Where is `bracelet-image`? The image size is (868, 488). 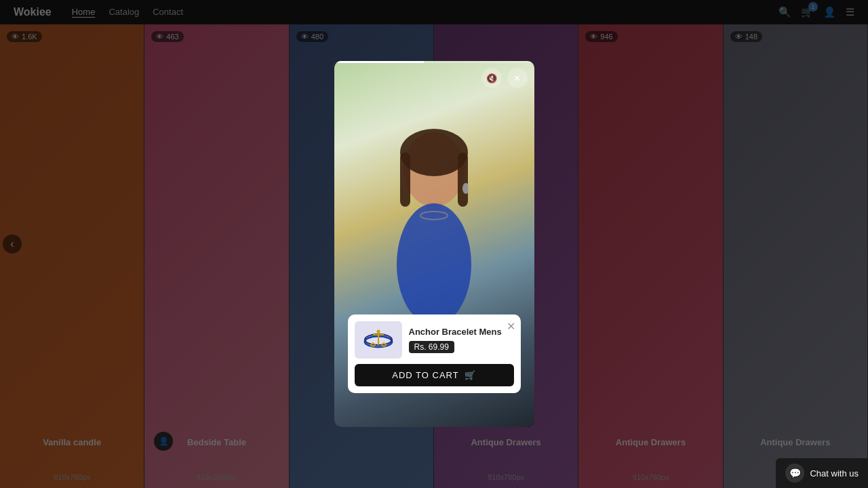 bracelet-image is located at coordinates (378, 340).